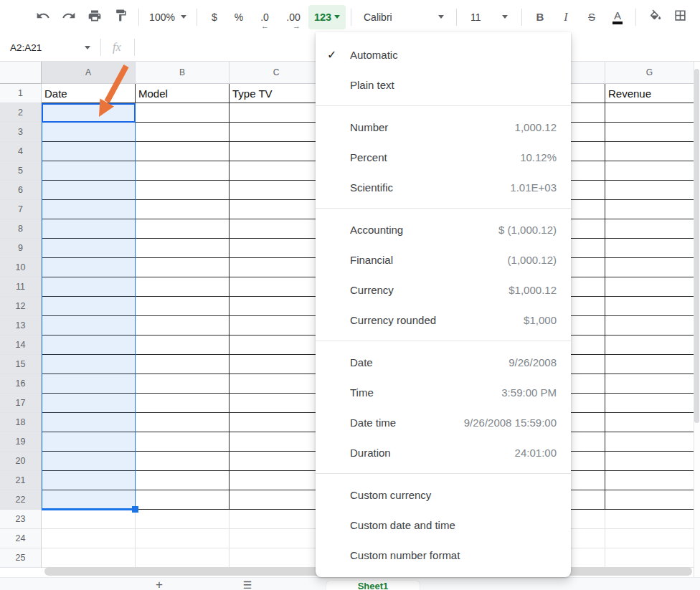 The height and width of the screenshot is (590, 700). I want to click on cell-C7, so click(277, 209).